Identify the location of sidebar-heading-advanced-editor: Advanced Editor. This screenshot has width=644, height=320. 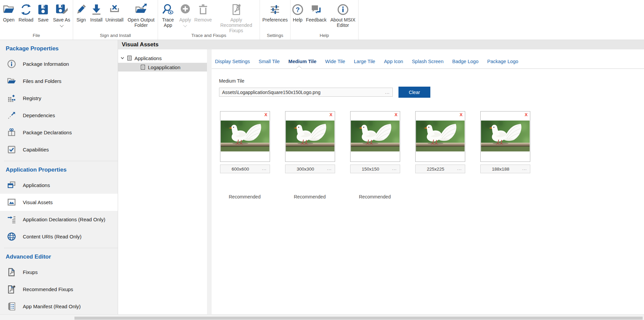
(59, 256).